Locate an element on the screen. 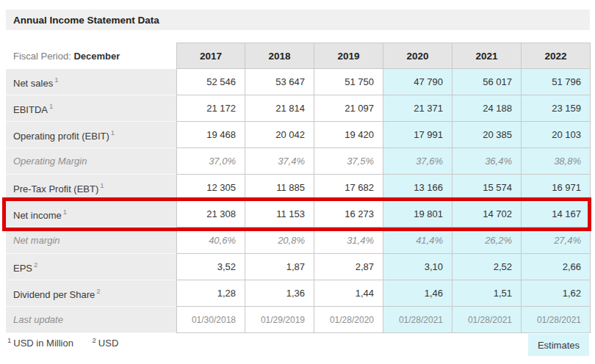 This screenshot has width=595, height=364. value-cell: 27,4% is located at coordinates (556, 241).